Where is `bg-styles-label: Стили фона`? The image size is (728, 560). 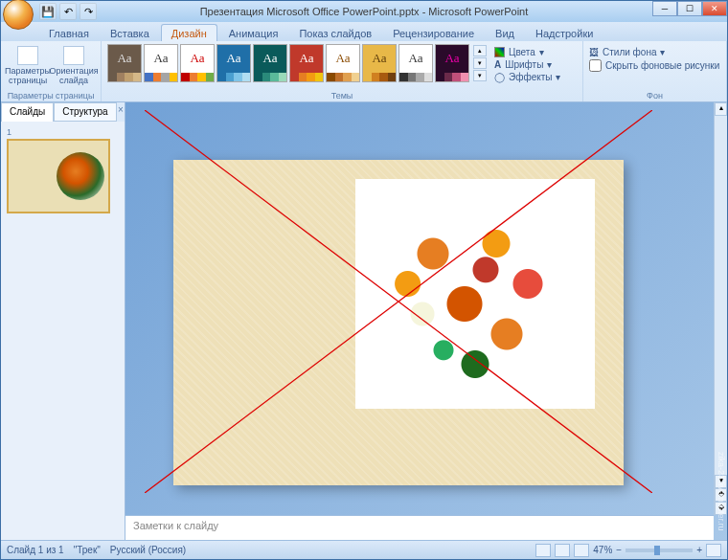 bg-styles-label: Стили фона is located at coordinates (629, 52).